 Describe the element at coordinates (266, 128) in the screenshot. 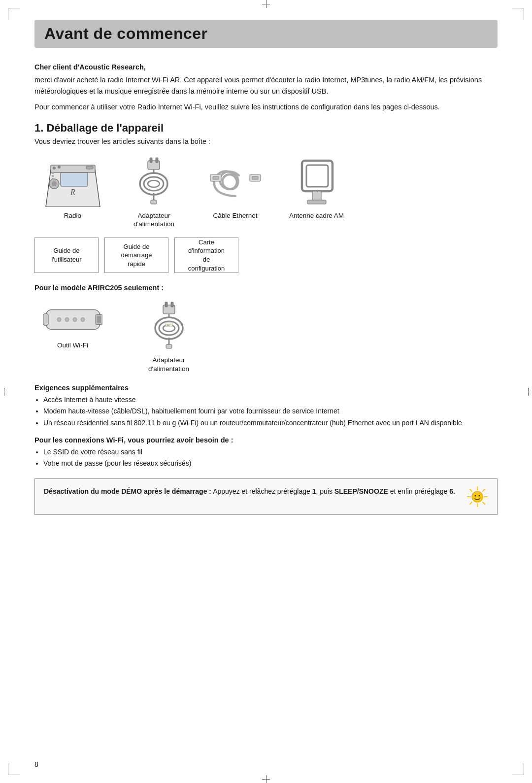

I see `section1-heading: 1. Déballage de l'appareil` at that location.